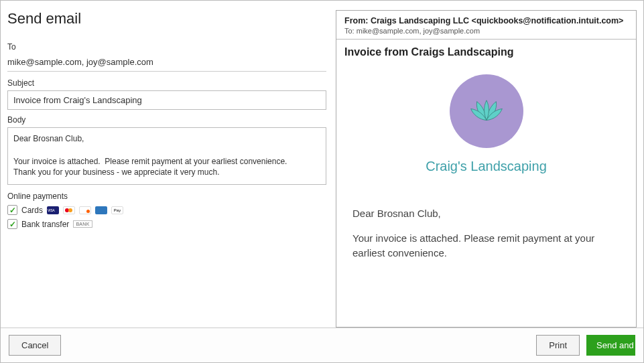  What do you see at coordinates (82, 224) in the screenshot?
I see `bank-icon: BANK` at bounding box center [82, 224].